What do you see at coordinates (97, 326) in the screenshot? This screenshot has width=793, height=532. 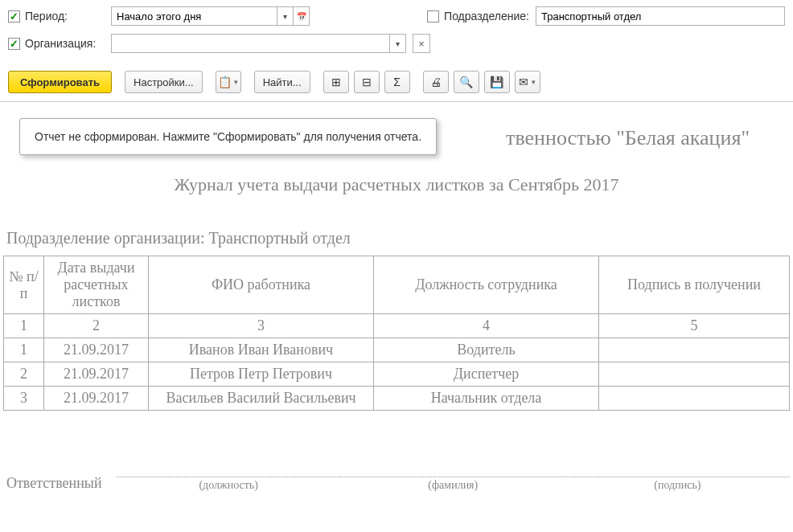 I see `colnum-2: 2` at bounding box center [97, 326].